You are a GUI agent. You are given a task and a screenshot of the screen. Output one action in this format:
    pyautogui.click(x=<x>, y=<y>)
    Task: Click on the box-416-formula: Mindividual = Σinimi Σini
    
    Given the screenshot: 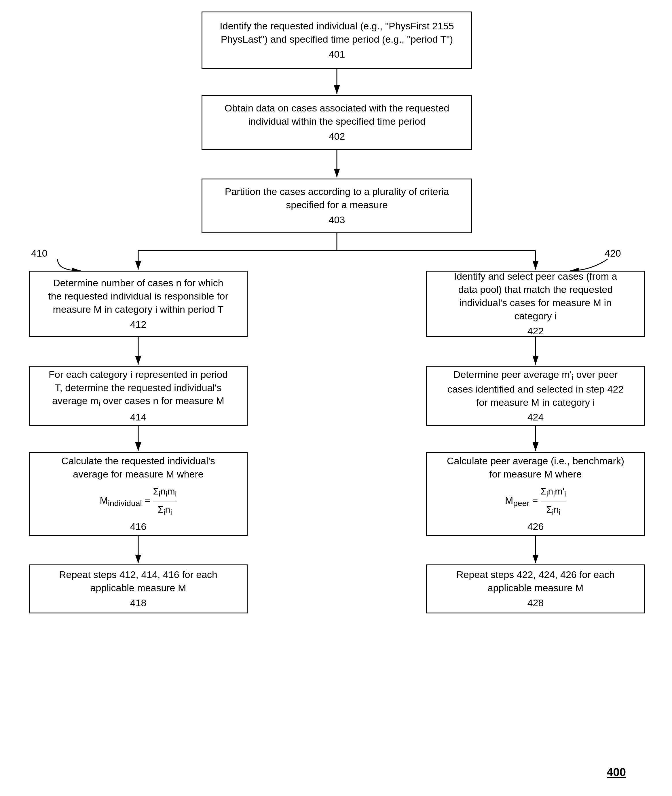 What is the action you would take?
    pyautogui.click(x=138, y=501)
    